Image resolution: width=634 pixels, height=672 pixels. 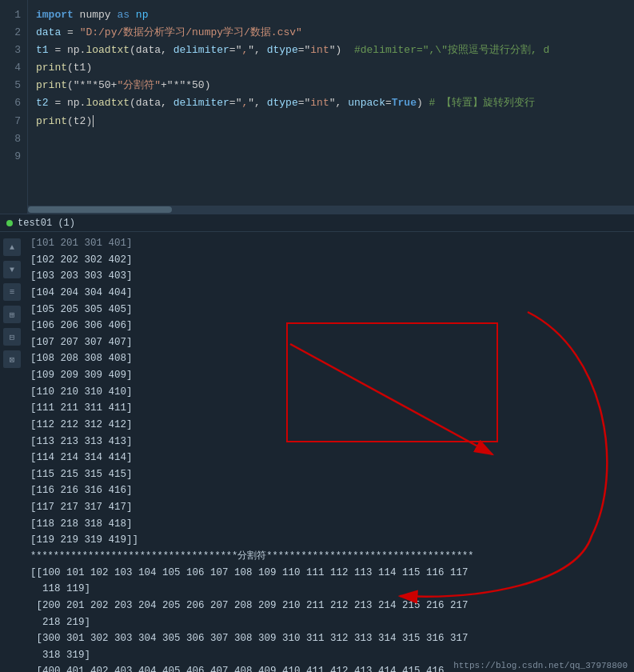 What do you see at coordinates (329, 622) in the screenshot?
I see `term-line-22: 218 219]` at bounding box center [329, 622].